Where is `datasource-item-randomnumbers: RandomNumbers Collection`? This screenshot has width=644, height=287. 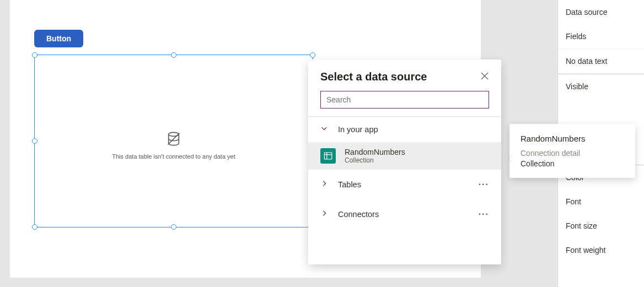
datasource-item-randomnumbers: RandomNumbers Collection is located at coordinates (405, 156).